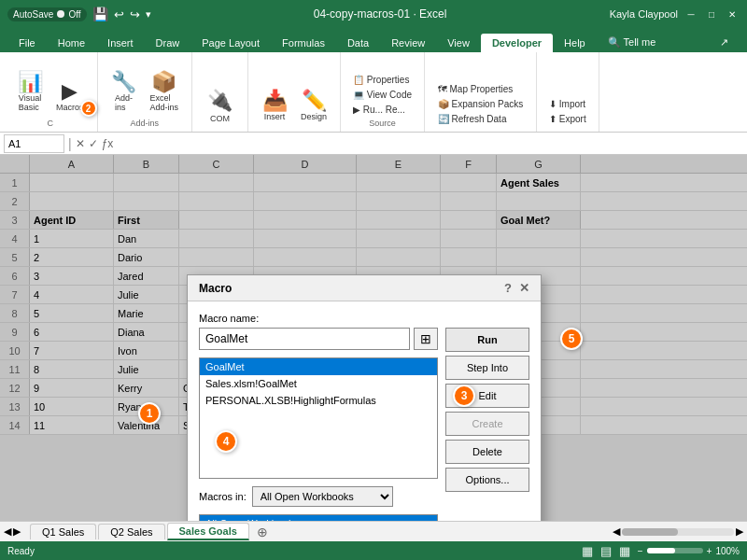 The image size is (747, 560). I want to click on refresh-data-button: 🔄 Refresh Data, so click(481, 119).